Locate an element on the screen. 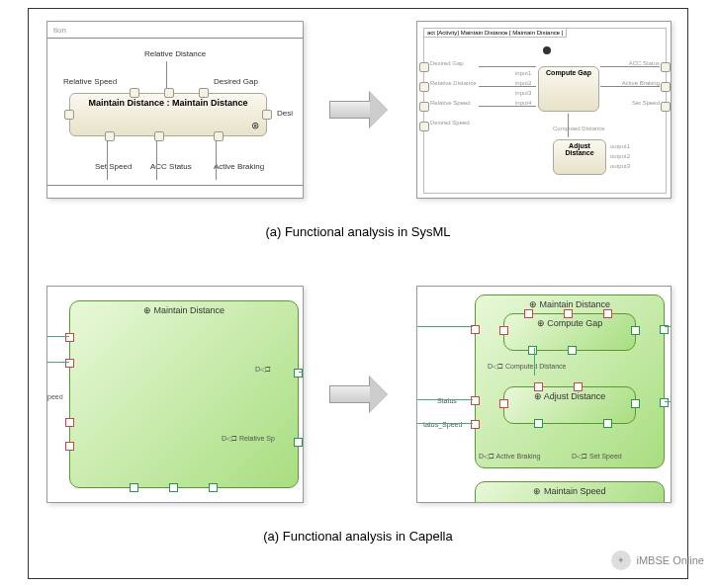 The height and width of the screenshot is (588, 718). pin-label: Set Speed is located at coordinates (646, 103).